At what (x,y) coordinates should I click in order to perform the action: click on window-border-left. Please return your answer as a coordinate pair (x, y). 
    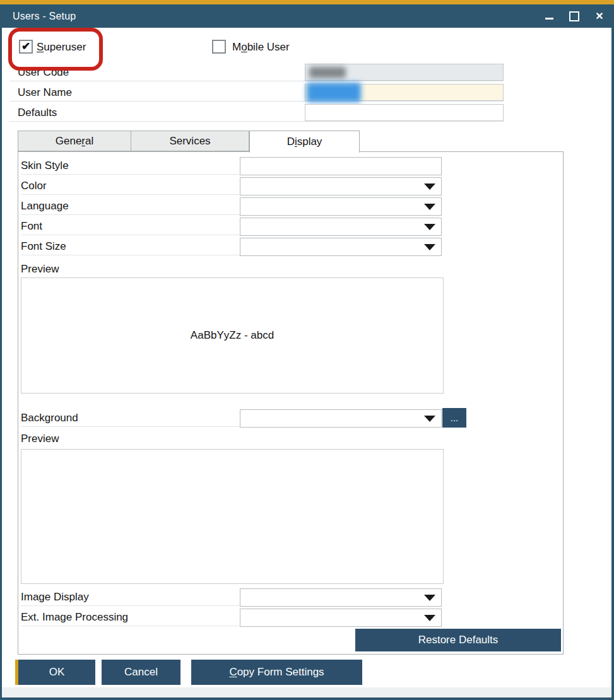
    Looking at the image, I should click on (1, 363).